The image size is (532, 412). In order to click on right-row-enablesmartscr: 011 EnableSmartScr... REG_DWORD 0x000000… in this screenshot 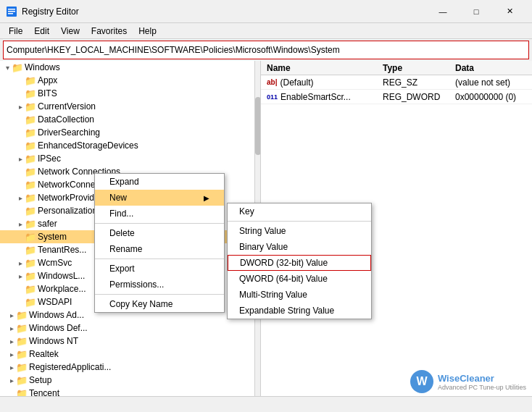, I will do `click(396, 97)`.